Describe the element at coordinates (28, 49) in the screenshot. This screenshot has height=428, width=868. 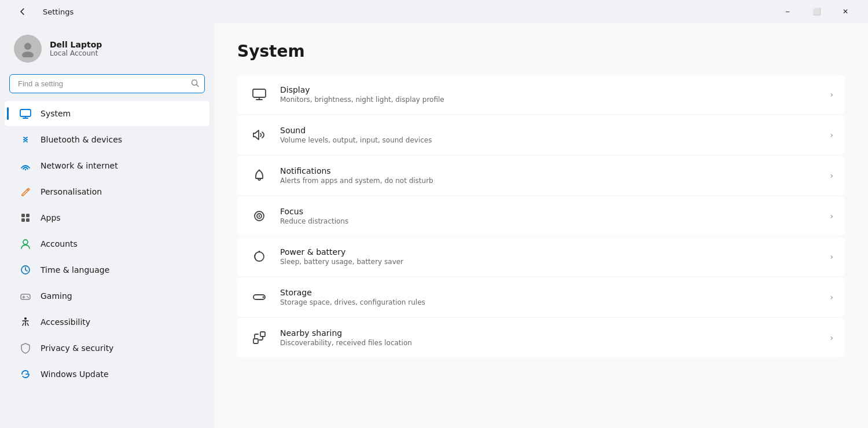
I see `avatar` at that location.